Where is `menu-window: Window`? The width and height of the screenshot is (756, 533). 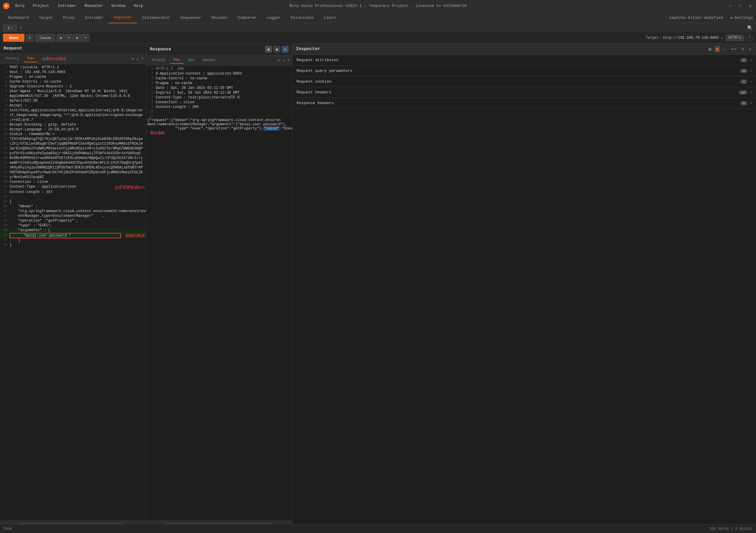 menu-window: Window is located at coordinates (119, 6).